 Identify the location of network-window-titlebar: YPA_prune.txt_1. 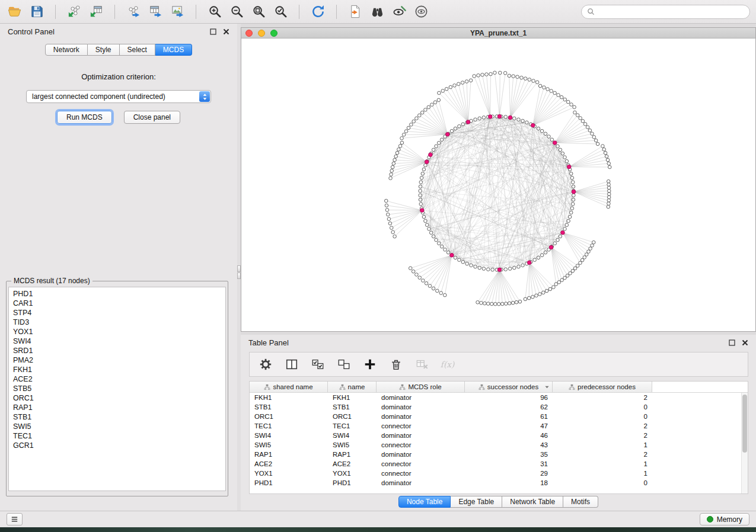
(498, 33).